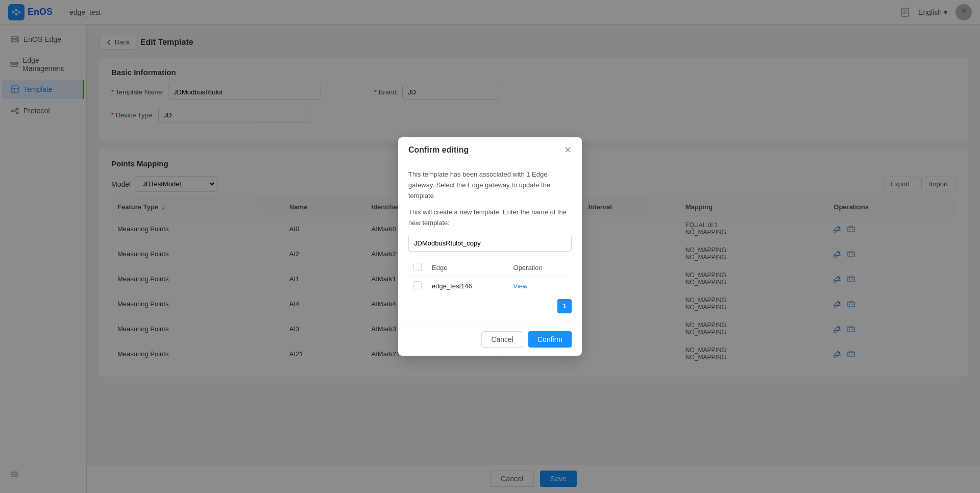 The height and width of the screenshot is (493, 980). Describe the element at coordinates (490, 286) in the screenshot. I see `modal-table-row: edge_test146 View` at that location.